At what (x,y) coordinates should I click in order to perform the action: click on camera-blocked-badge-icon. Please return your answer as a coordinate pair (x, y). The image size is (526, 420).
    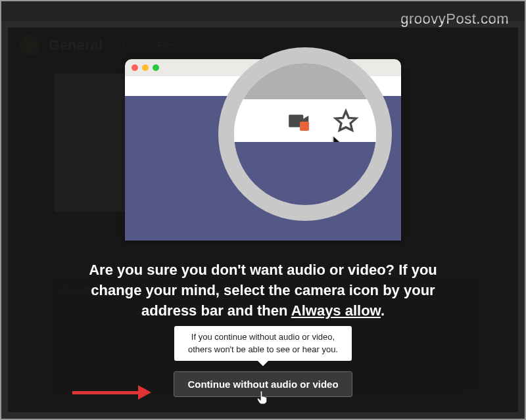
    Looking at the image, I should click on (304, 126).